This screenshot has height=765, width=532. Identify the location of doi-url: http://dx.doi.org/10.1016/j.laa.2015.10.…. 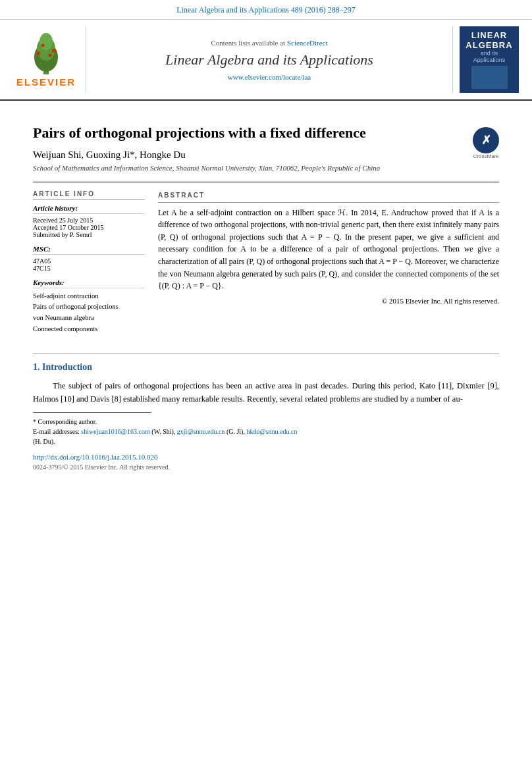
(95, 457).